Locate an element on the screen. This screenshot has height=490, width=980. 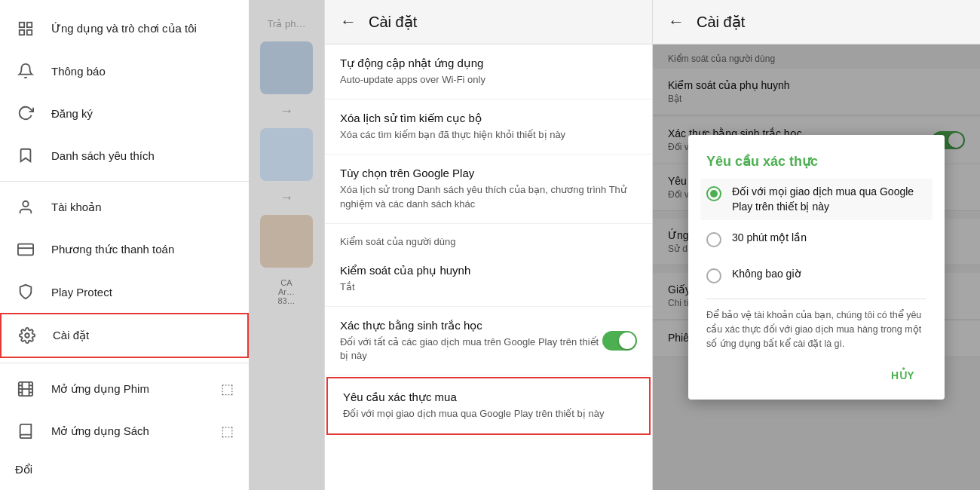
sidebar-item-switch: Đổi is located at coordinates (124, 470).